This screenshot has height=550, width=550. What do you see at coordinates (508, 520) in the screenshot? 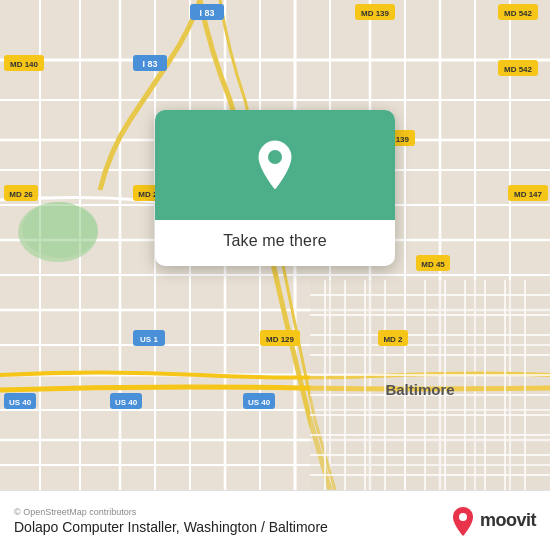
I see `moovit-text: moovit` at bounding box center [508, 520].